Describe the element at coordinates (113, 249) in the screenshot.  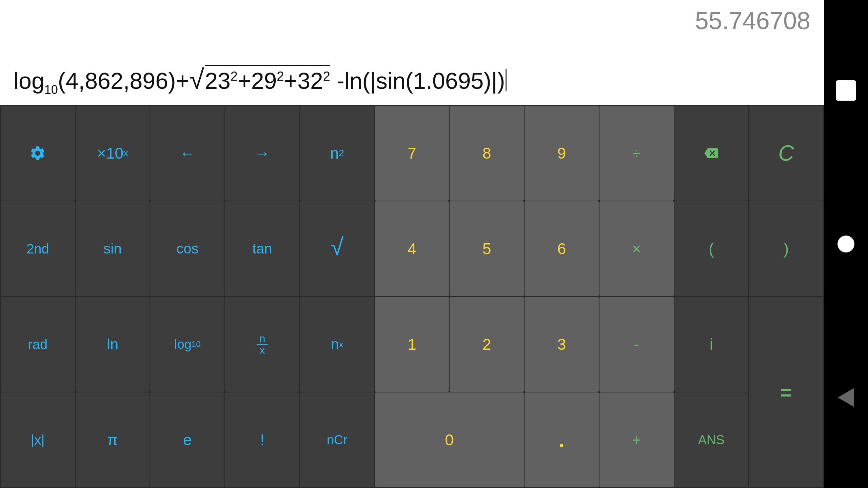
I see `sin-button: sin` at that location.